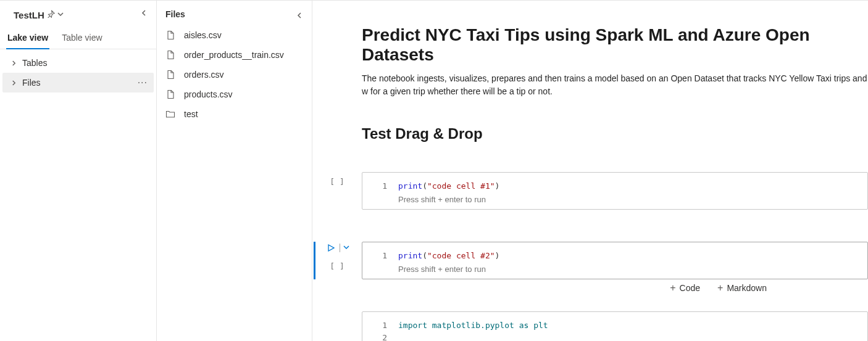  Describe the element at coordinates (144, 13) in the screenshot. I see `collapse-lake-panel-button` at that location.